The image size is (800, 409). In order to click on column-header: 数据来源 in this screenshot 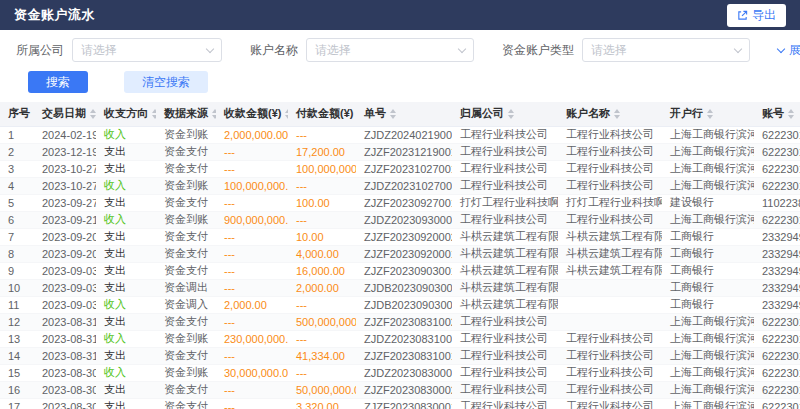, I will do `click(186, 114)`.